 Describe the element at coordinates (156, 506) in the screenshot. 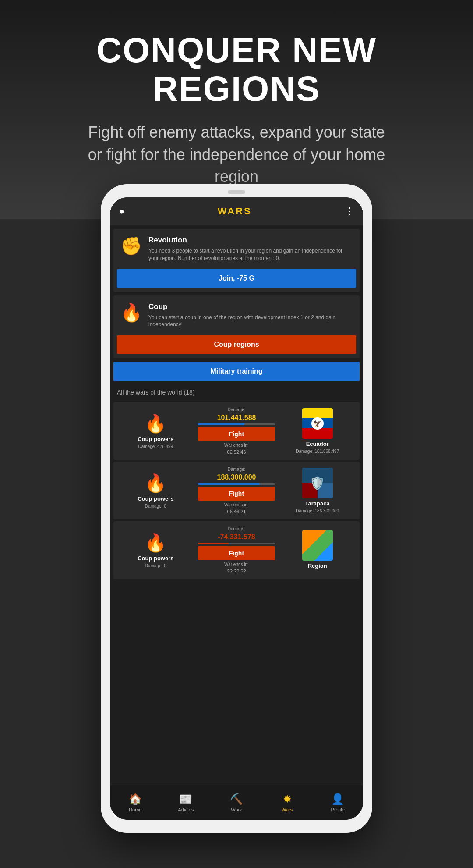

I see `war-left-damage-2: Damage: 0` at that location.